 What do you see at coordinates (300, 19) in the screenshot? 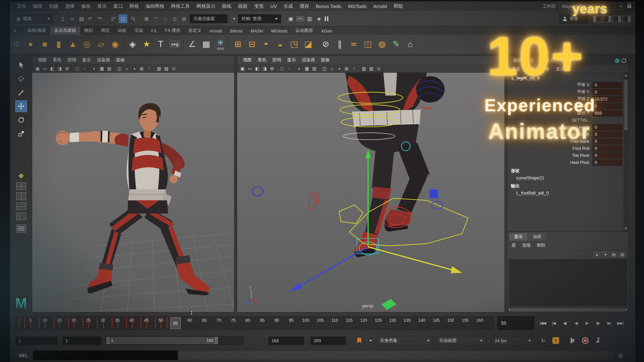
I see `ipr-render-icon: IPR` at bounding box center [300, 19].